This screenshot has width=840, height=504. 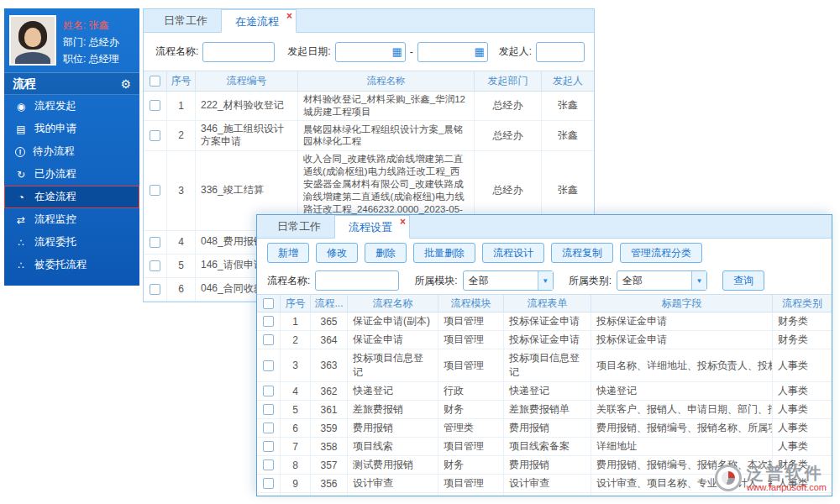 I want to click on clock-icon: ◔, so click(x=21, y=197).